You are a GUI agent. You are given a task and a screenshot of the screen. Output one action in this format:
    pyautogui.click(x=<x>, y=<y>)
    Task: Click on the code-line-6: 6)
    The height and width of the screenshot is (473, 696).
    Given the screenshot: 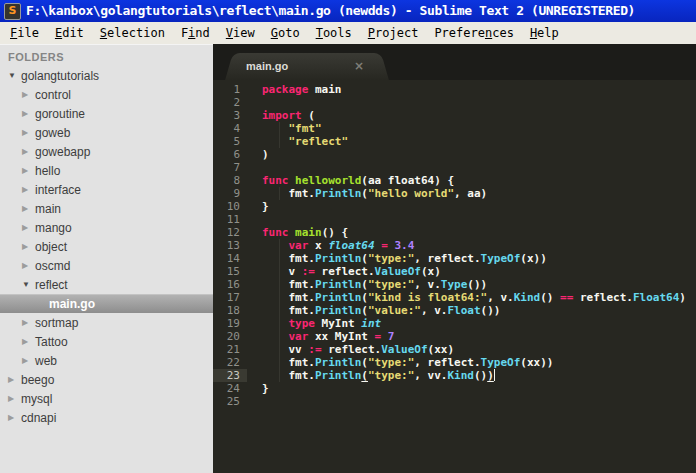 What is the action you would take?
    pyautogui.click(x=454, y=154)
    